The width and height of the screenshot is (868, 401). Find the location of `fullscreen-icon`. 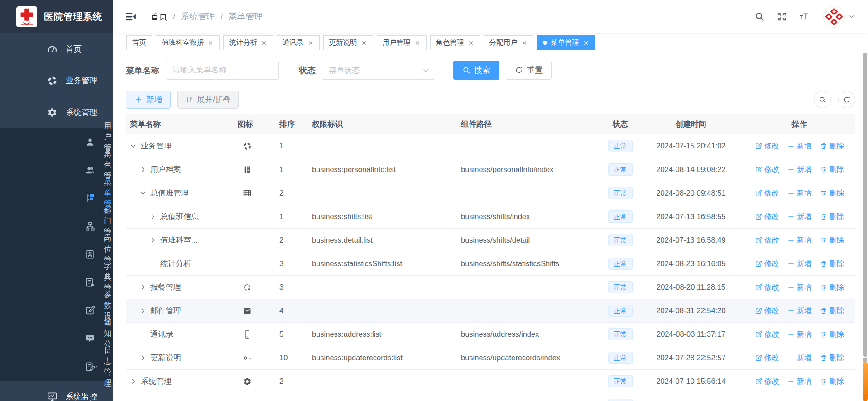

fullscreen-icon is located at coordinates (782, 16).